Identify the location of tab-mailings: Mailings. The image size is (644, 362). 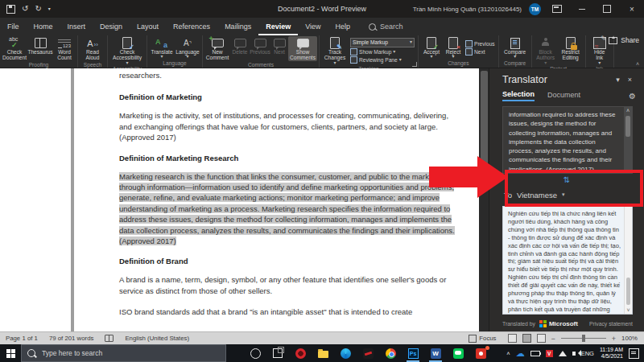
(238, 27).